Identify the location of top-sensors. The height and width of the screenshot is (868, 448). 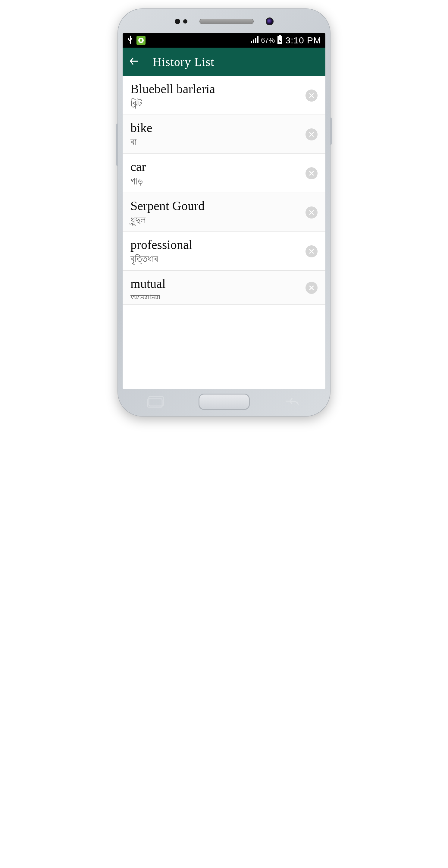
(224, 22).